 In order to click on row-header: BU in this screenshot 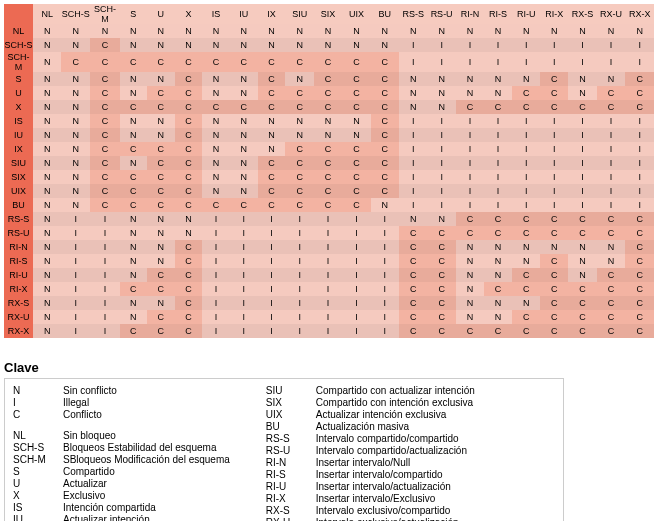, I will do `click(18, 205)`.